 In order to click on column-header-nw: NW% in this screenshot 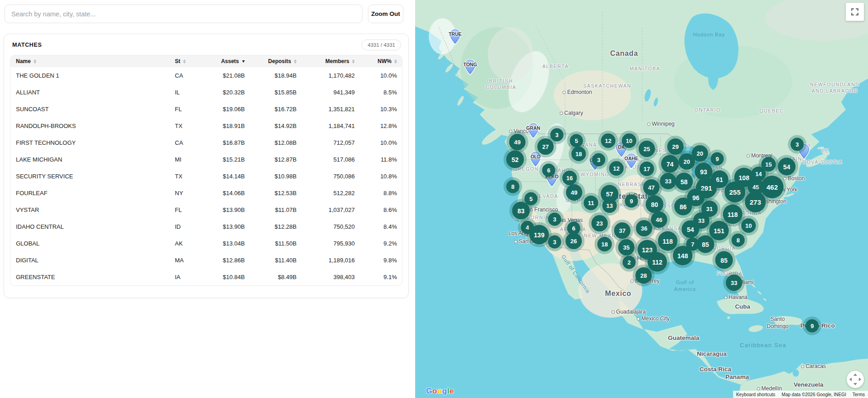, I will do `click(376, 61)`.